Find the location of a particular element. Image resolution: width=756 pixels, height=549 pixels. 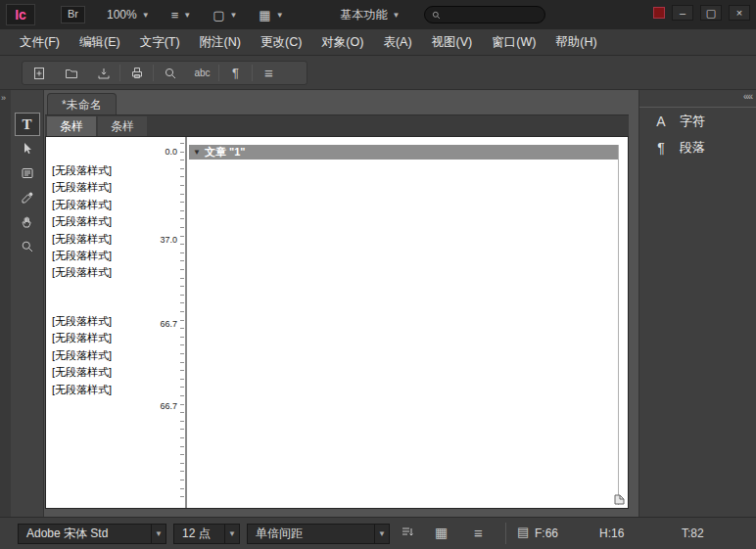

font-family-dropdown: Adobe 宋体 Std ▼ is located at coordinates (92, 534).